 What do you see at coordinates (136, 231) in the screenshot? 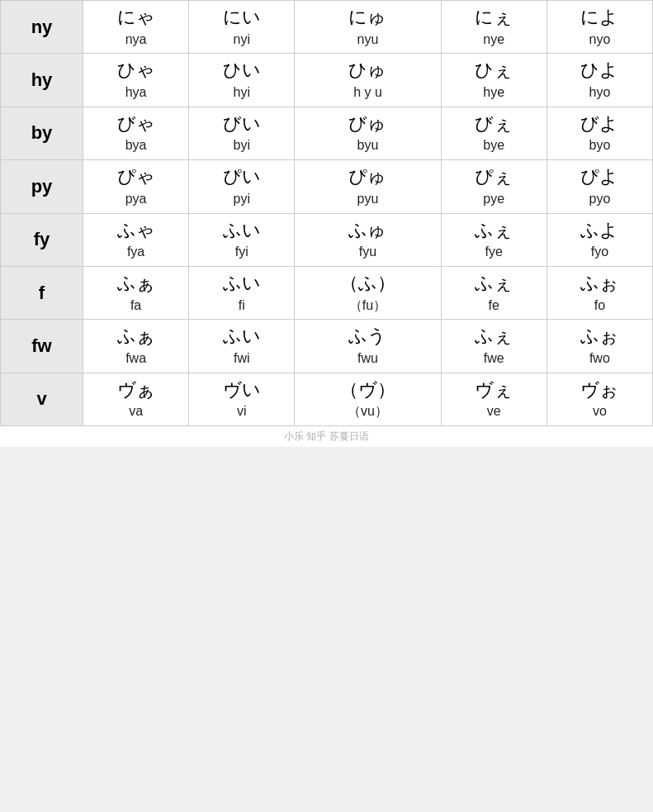
I see `hiragana-fy-0: ふゃ` at bounding box center [136, 231].